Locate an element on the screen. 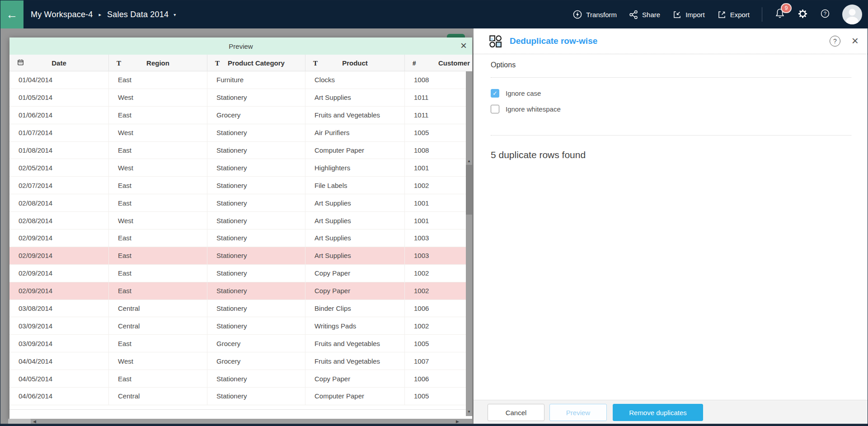  notifications-button: 9 is located at coordinates (780, 14).